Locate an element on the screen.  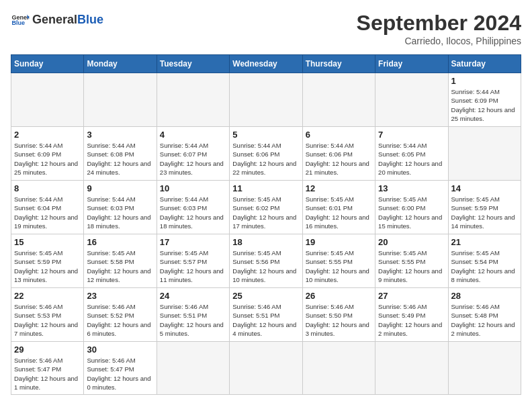
day-number: 12 is located at coordinates (339, 188).